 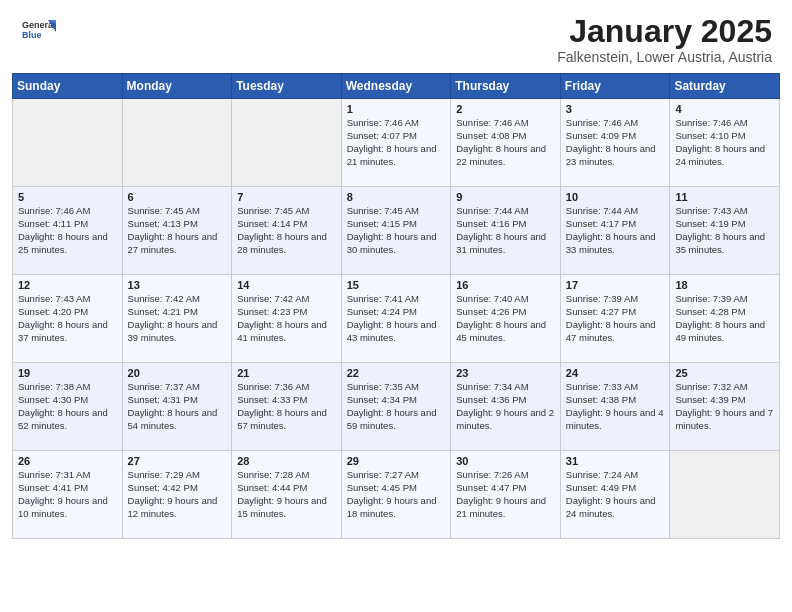 I want to click on weekday-saturday: Saturday, so click(x=725, y=86).